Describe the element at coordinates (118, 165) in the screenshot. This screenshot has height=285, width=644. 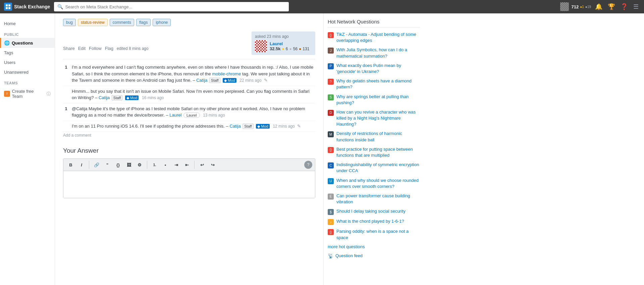
I see `toolbar-code: {}` at that location.